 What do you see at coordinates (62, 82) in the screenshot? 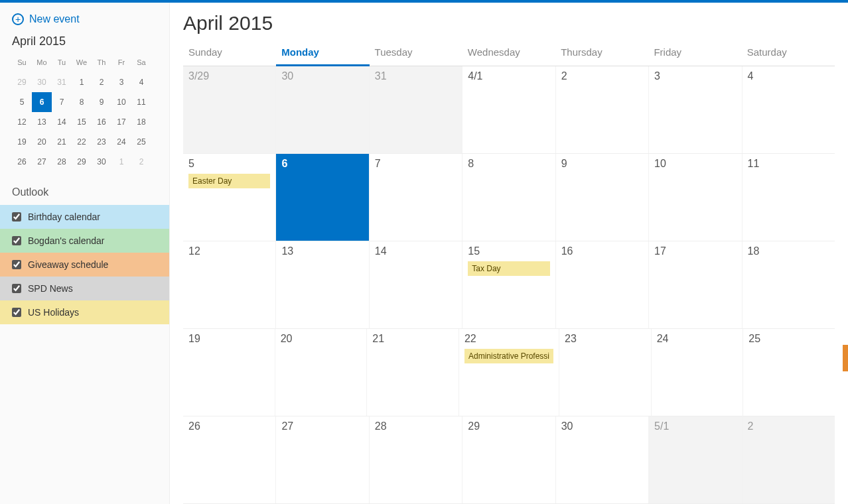
I see `mini-day: 31` at bounding box center [62, 82].